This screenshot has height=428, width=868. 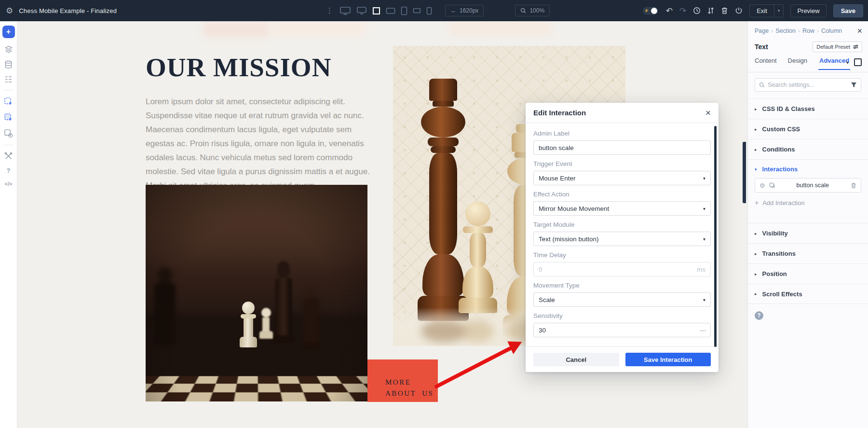 I want to click on viewport-width-value: 1620px, so click(x=469, y=11).